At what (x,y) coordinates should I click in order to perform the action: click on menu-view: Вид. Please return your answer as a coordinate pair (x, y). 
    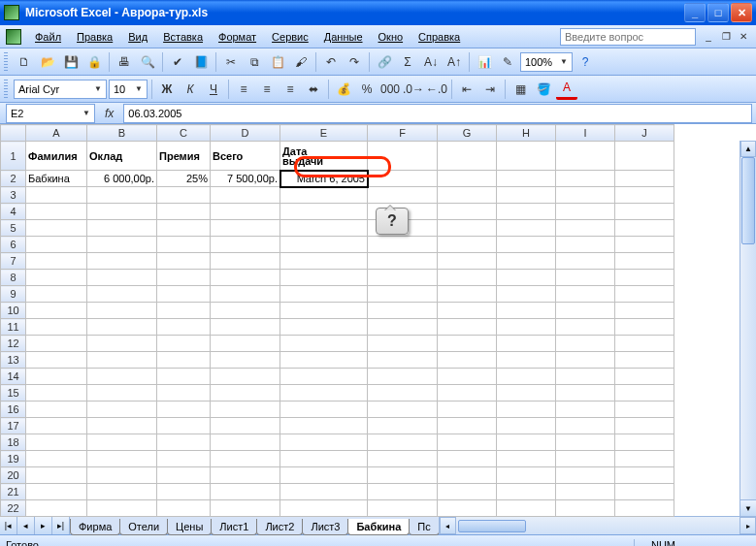
    Looking at the image, I should click on (138, 37).